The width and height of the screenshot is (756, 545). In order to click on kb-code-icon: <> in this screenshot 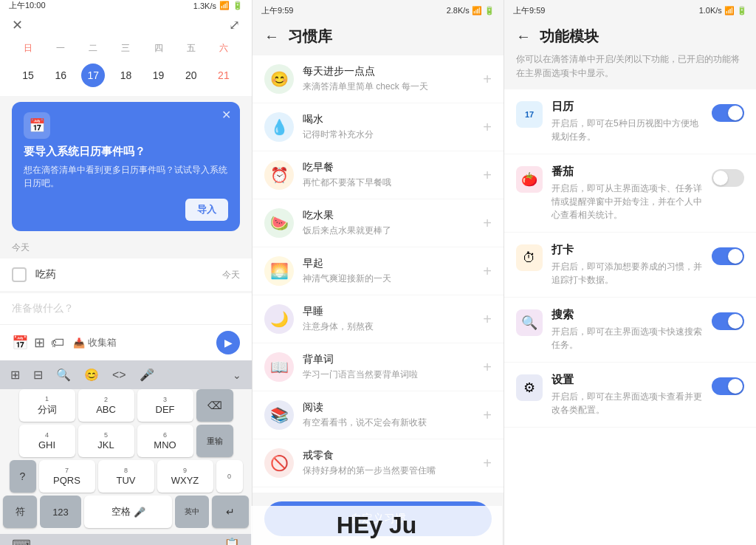, I will do `click(120, 375)`.